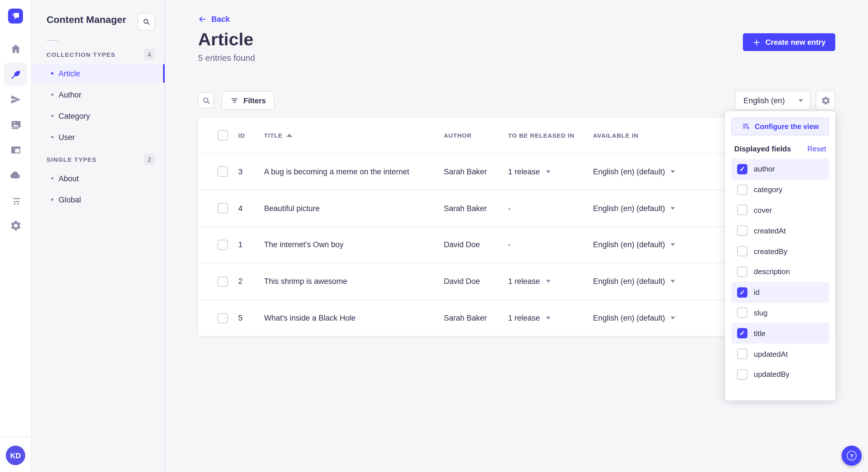 This screenshot has width=868, height=472. What do you see at coordinates (98, 116) in the screenshot?
I see `sidebar-item-category: Category` at bounding box center [98, 116].